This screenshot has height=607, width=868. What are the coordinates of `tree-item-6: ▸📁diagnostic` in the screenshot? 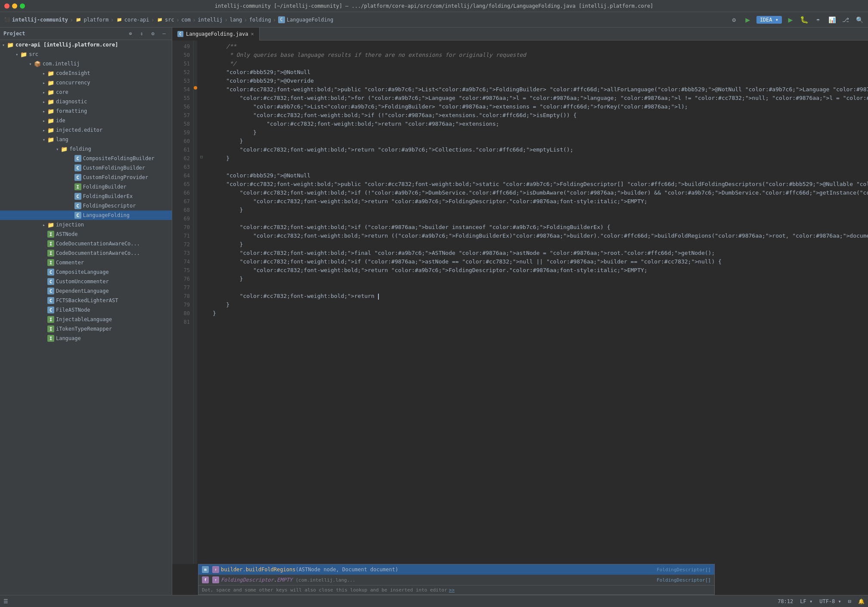 It's located at (86, 102).